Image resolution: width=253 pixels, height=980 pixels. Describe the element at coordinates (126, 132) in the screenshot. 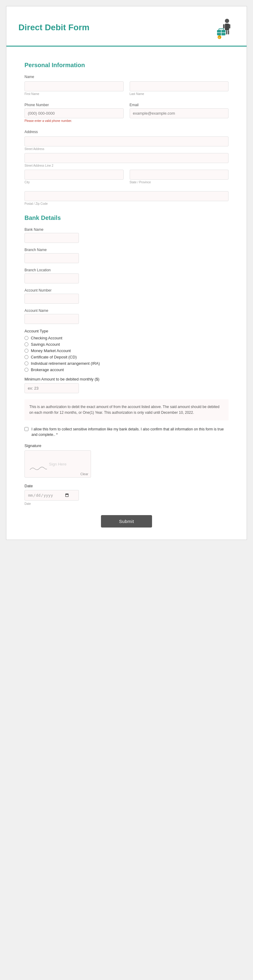

I see `address-label-group: Address` at that location.